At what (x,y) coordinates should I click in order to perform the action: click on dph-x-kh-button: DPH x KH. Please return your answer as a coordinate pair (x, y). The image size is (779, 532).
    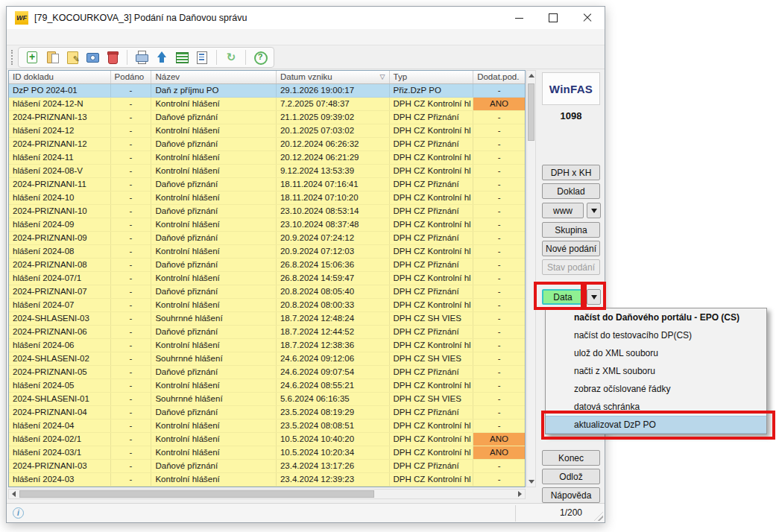
    Looking at the image, I should click on (571, 173).